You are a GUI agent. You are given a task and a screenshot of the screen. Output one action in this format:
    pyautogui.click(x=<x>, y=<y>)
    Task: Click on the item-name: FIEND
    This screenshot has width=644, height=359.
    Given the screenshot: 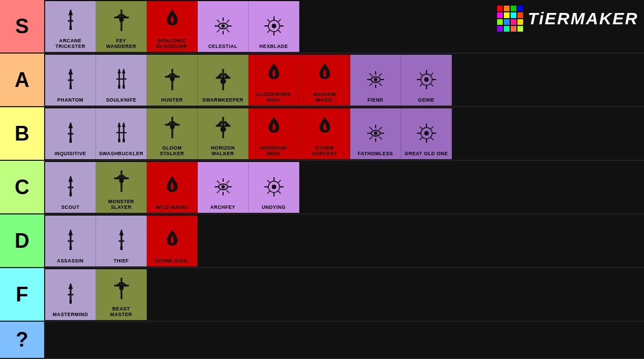 What is the action you would take?
    pyautogui.click(x=376, y=100)
    